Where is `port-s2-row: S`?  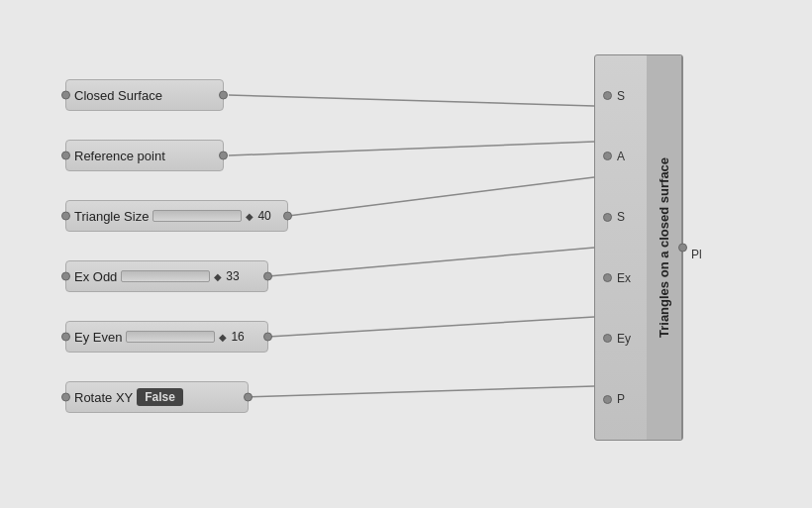
port-s2-row: S is located at coordinates (621, 217).